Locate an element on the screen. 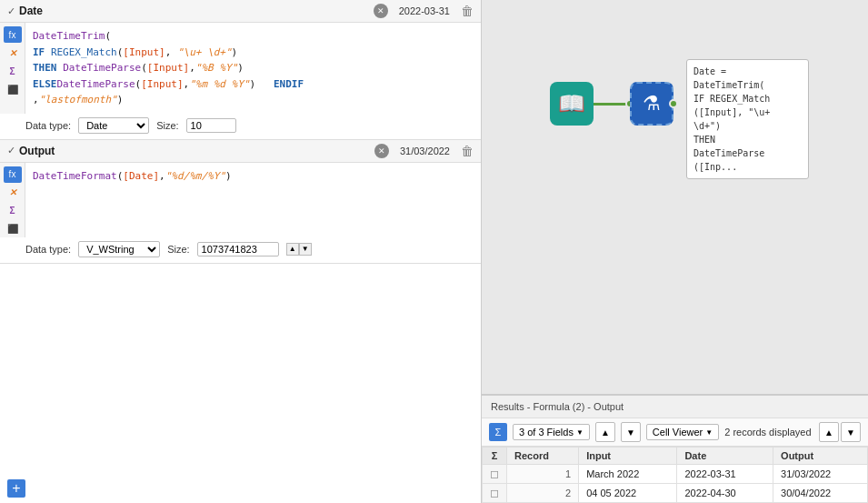  size-up-btn: ▲ is located at coordinates (293, 249).